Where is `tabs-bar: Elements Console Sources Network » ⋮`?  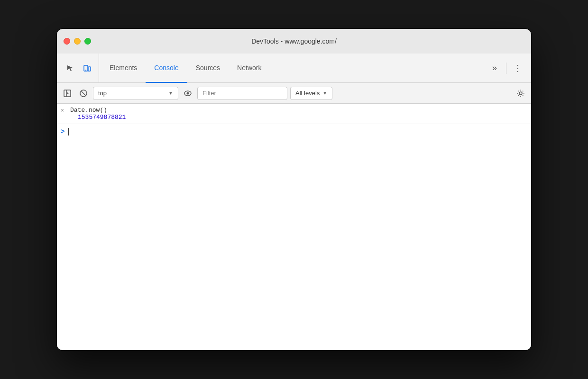 tabs-bar: Elements Console Sources Network » ⋮ is located at coordinates (294, 68).